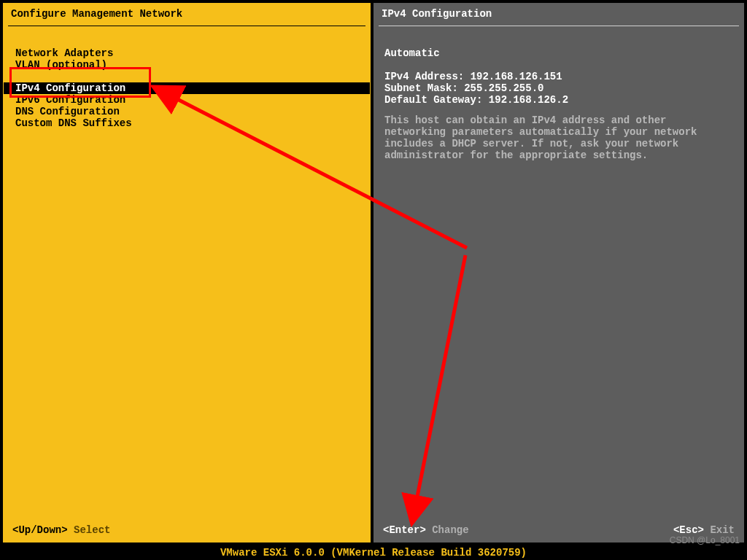 The width and height of the screenshot is (747, 560). What do you see at coordinates (187, 13) in the screenshot?
I see `left-panel-title: Configure Management Network` at bounding box center [187, 13].